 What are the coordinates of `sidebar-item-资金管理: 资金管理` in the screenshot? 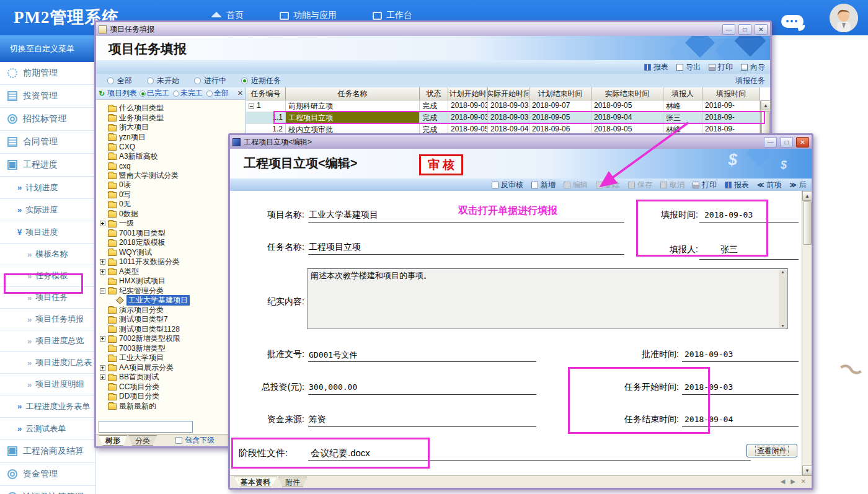 It's located at (48, 475).